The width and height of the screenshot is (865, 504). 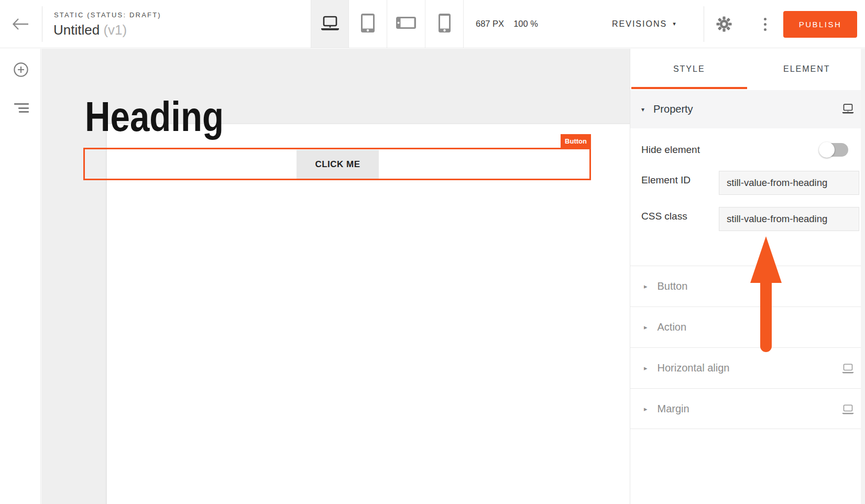 What do you see at coordinates (20, 30) in the screenshot?
I see `arrow-left-icon` at bounding box center [20, 30].